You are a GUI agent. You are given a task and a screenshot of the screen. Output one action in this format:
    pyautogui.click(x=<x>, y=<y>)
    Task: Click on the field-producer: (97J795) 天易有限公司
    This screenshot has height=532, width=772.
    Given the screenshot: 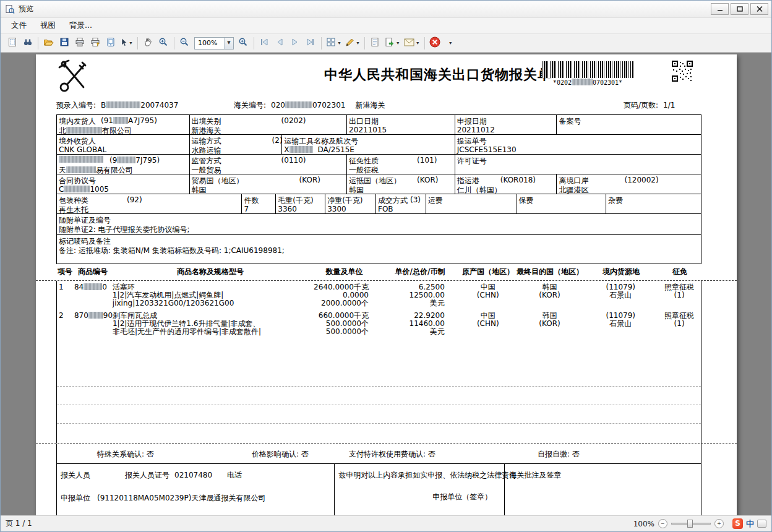 What is the action you would take?
    pyautogui.click(x=124, y=165)
    